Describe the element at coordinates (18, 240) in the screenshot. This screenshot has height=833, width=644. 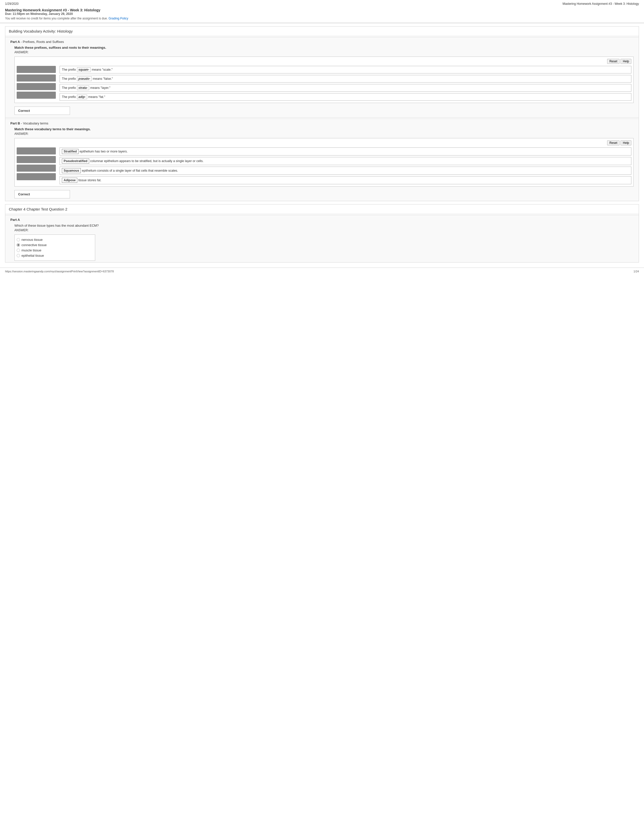
I see `radio-nervous` at that location.